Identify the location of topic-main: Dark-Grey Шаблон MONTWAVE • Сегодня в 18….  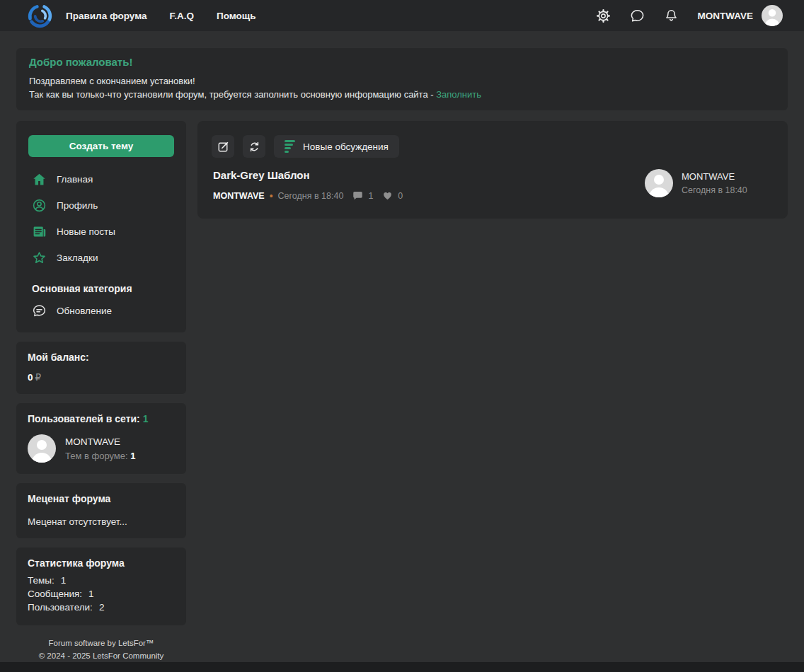
(308, 185).